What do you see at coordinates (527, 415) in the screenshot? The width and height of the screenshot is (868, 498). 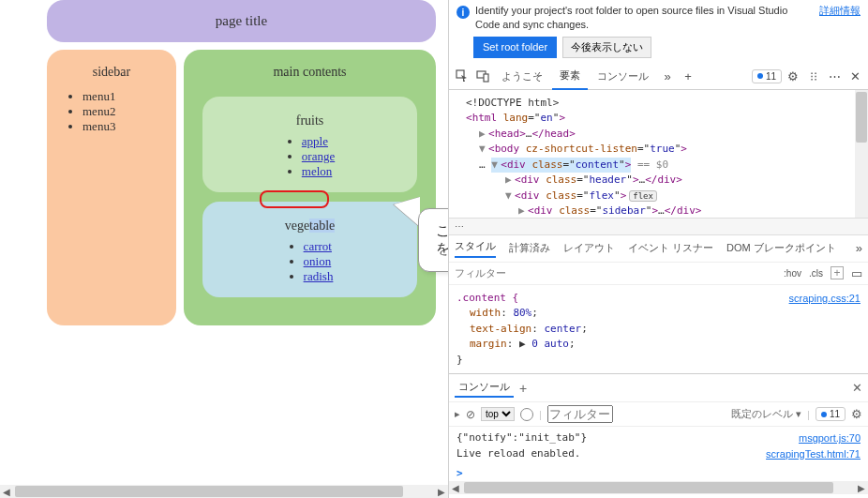 I see `live-expression-icon` at bounding box center [527, 415].